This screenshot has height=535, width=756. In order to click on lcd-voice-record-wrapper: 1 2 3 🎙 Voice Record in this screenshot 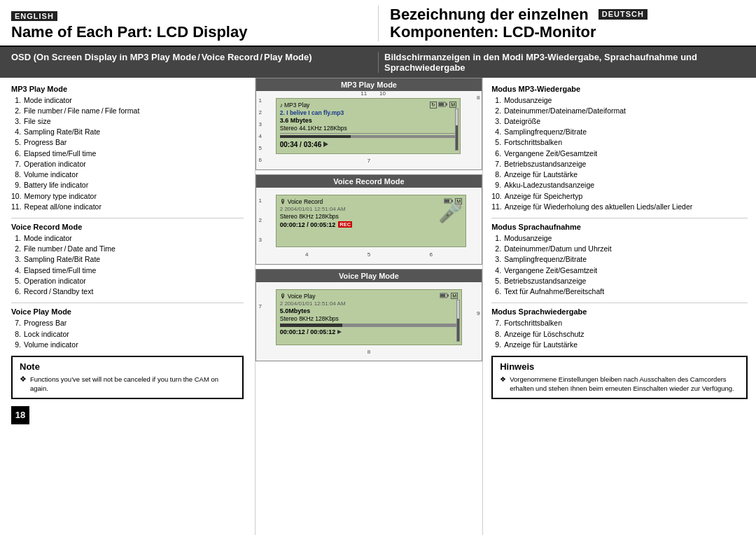, I will do `click(369, 225)`.